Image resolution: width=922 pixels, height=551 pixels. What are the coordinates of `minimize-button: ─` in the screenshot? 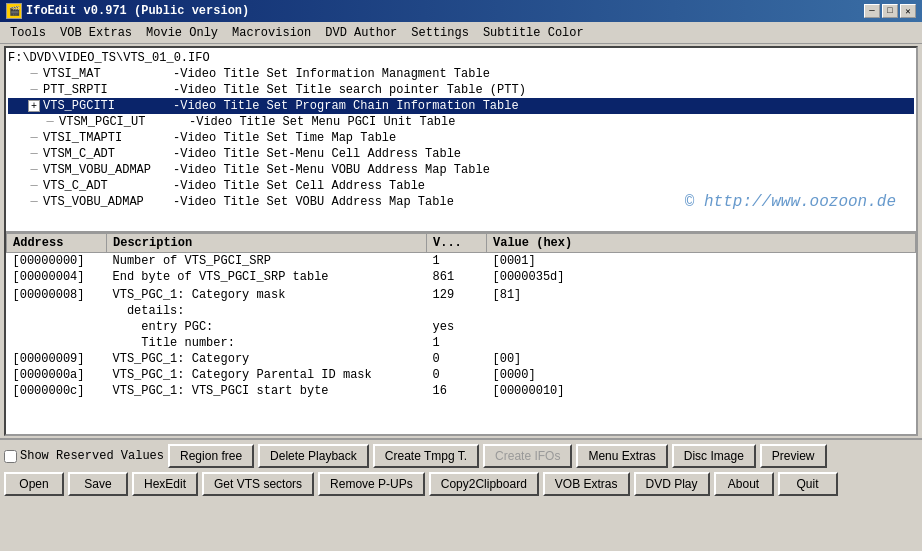 It's located at (872, 11).